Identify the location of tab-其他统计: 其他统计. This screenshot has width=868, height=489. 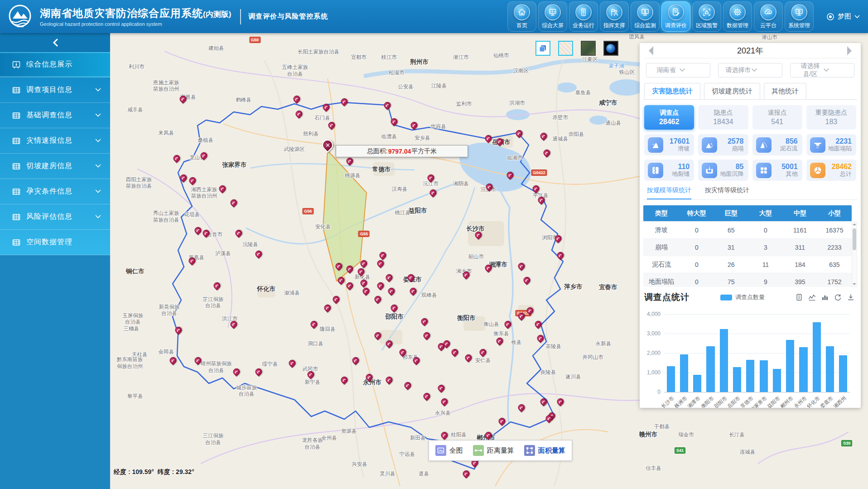
(785, 91).